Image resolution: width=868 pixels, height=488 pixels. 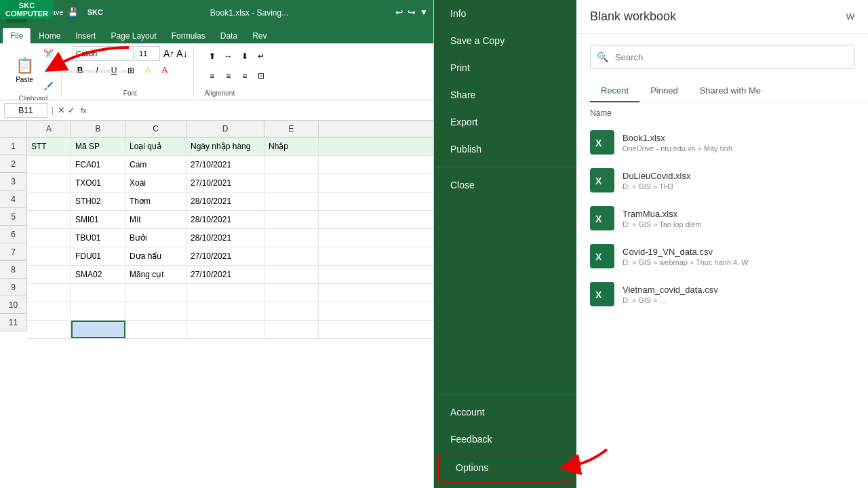 What do you see at coordinates (260, 110) in the screenshot?
I see `formula-input` at bounding box center [260, 110].